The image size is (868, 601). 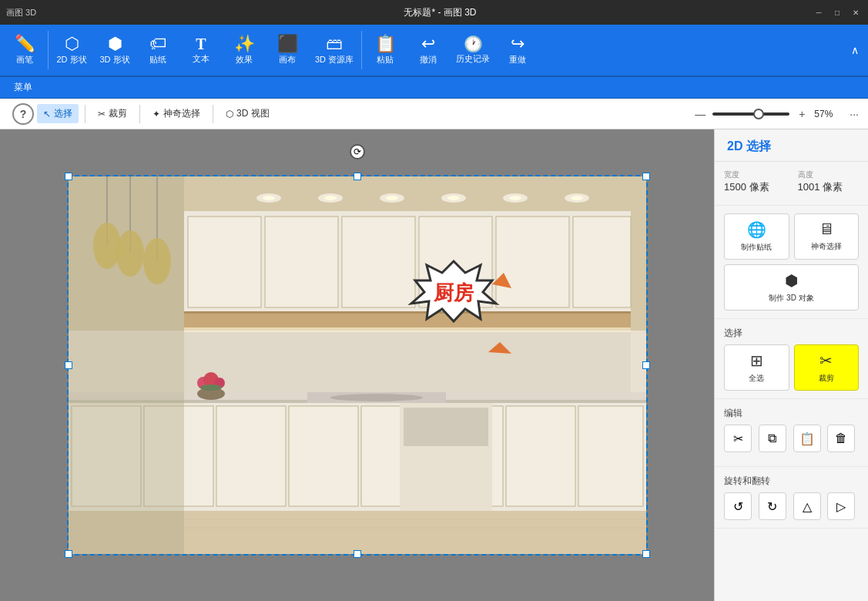 I want to click on view-3d-button: ⬡ 3D 视图, so click(x=248, y=114).